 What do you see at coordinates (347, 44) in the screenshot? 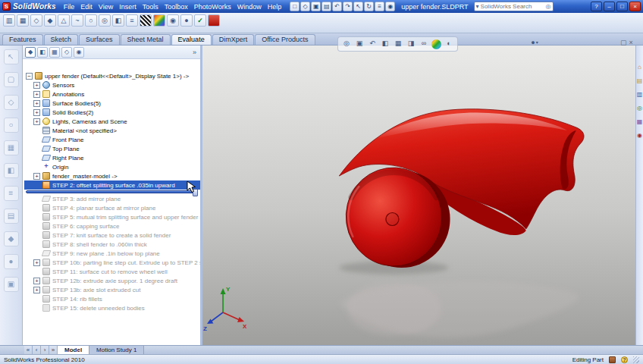
I see `zoom-fit-icon: ◎` at bounding box center [347, 44].